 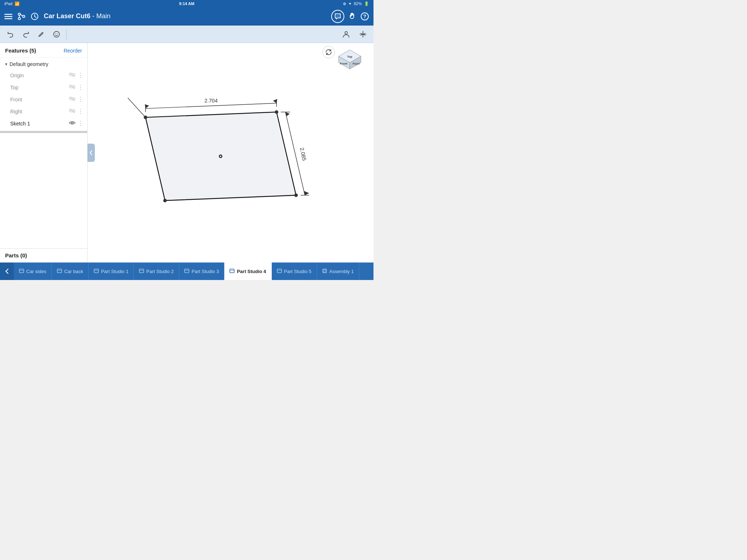 What do you see at coordinates (187, 4) in the screenshot?
I see `status-time: 9:14 AM` at bounding box center [187, 4].